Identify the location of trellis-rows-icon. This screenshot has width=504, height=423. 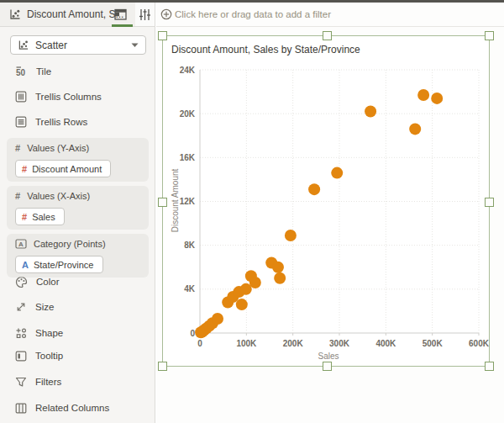
(21, 122).